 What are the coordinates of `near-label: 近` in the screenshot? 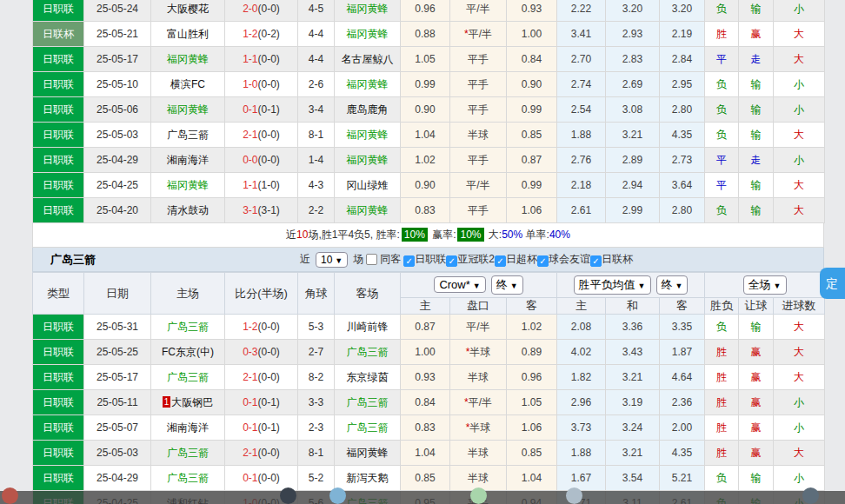 It's located at (305, 259).